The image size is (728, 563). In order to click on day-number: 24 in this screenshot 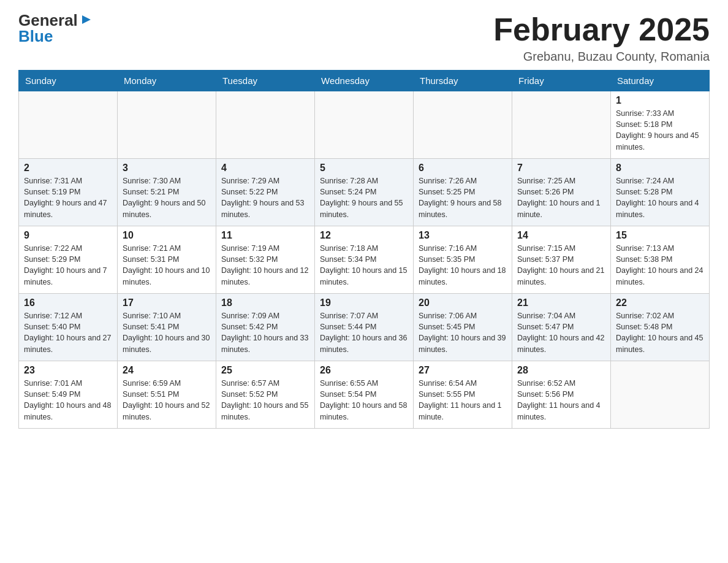, I will do `click(167, 370)`.